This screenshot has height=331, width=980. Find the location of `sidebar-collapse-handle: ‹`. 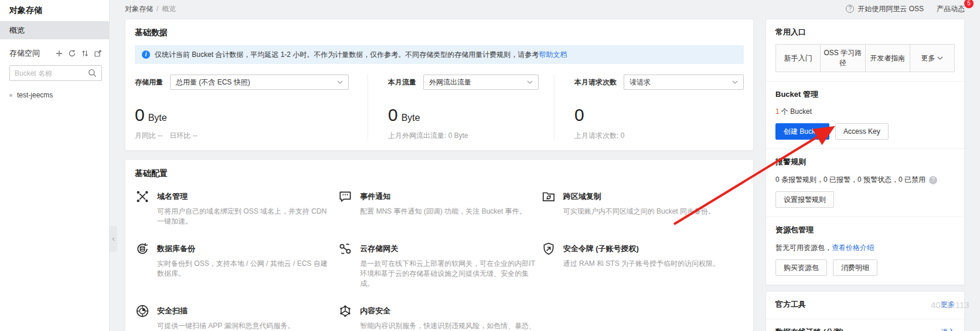

sidebar-collapse-handle: ‹ is located at coordinates (114, 239).